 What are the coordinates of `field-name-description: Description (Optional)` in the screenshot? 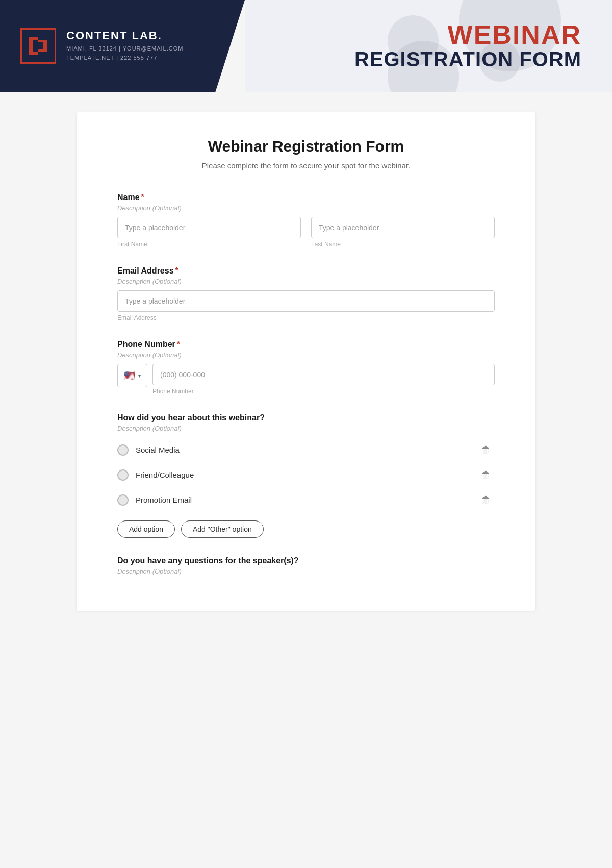 It's located at (306, 208).